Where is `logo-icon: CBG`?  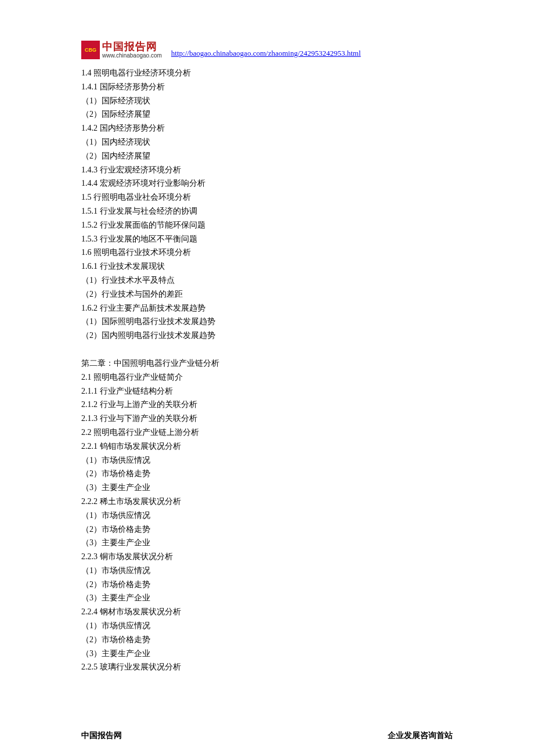
logo-icon: CBG is located at coordinates (91, 50).